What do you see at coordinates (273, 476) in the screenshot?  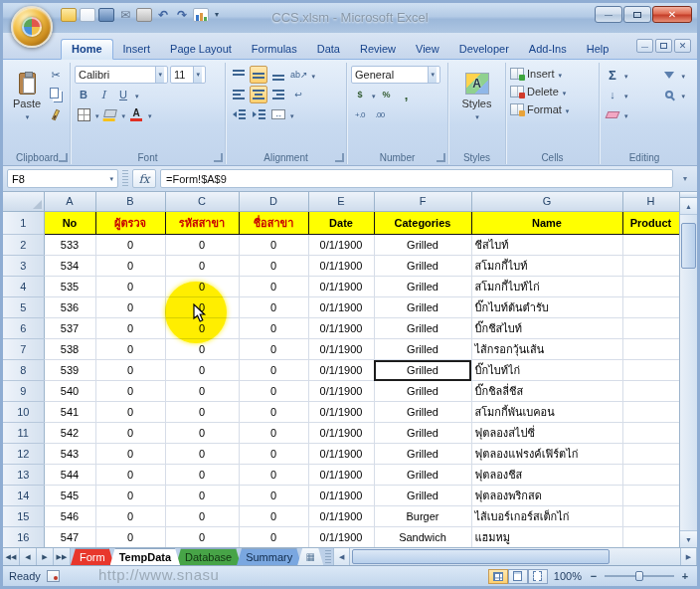 I see `cell-D13: 0` at bounding box center [273, 476].